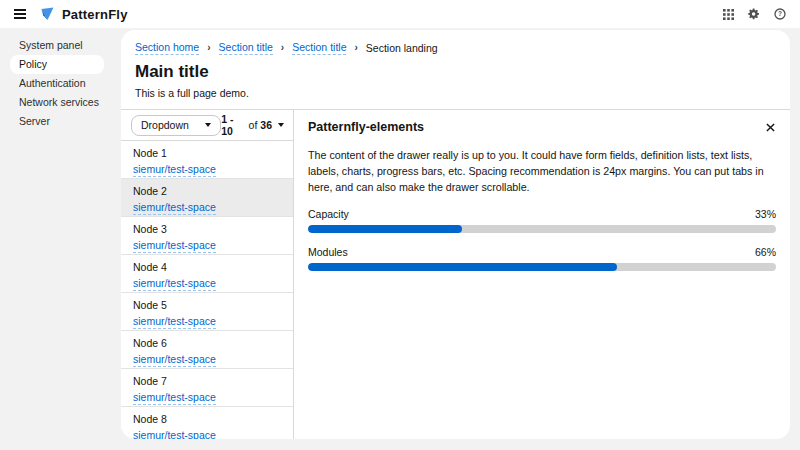 This screenshot has width=800, height=450. I want to click on pagination-total: 36, so click(266, 125).